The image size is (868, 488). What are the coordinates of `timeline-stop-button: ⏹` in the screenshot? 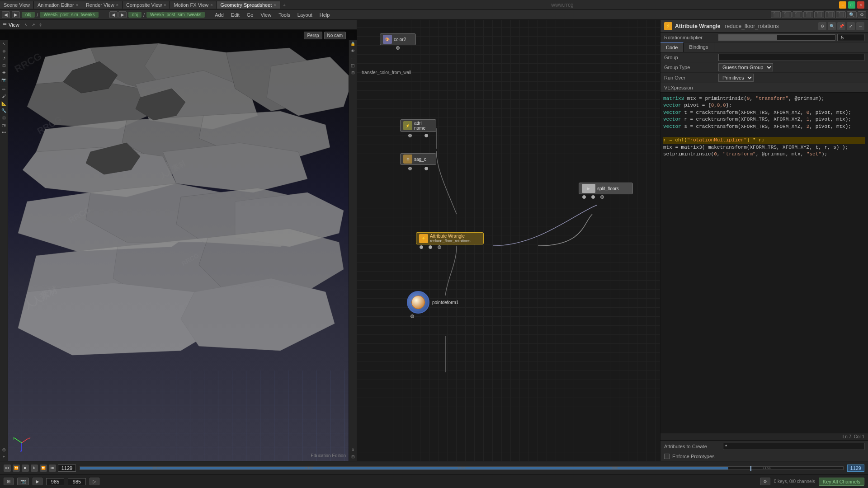 It's located at (25, 468).